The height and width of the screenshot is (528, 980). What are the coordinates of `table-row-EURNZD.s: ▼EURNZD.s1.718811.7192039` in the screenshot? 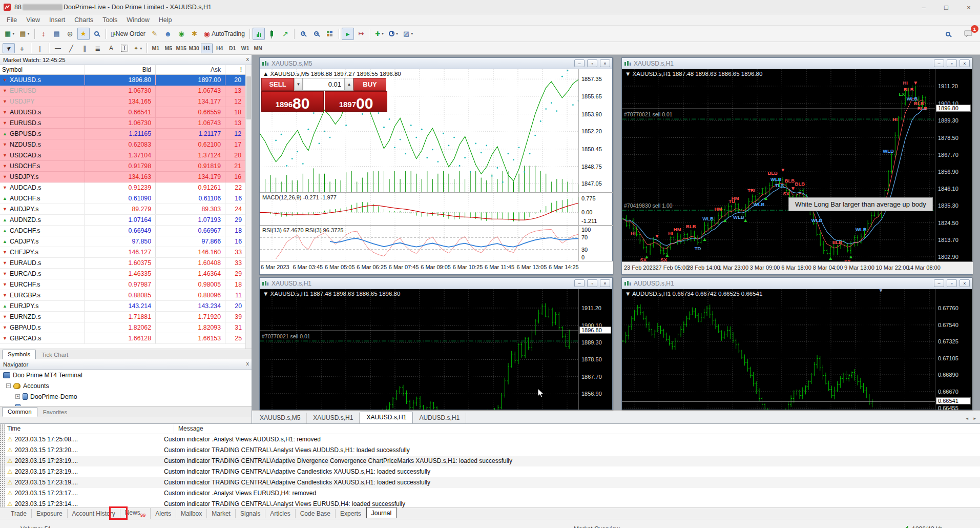 It's located at (126, 317).